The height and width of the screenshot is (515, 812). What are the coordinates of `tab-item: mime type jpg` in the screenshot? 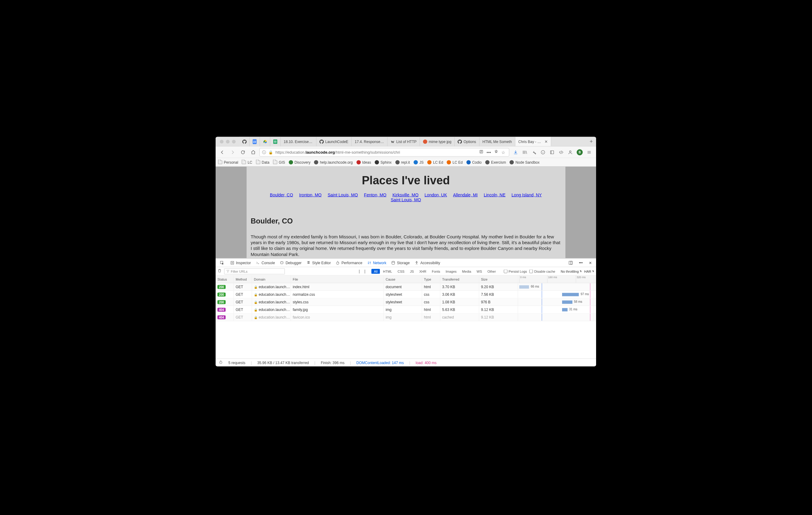 It's located at (437, 142).